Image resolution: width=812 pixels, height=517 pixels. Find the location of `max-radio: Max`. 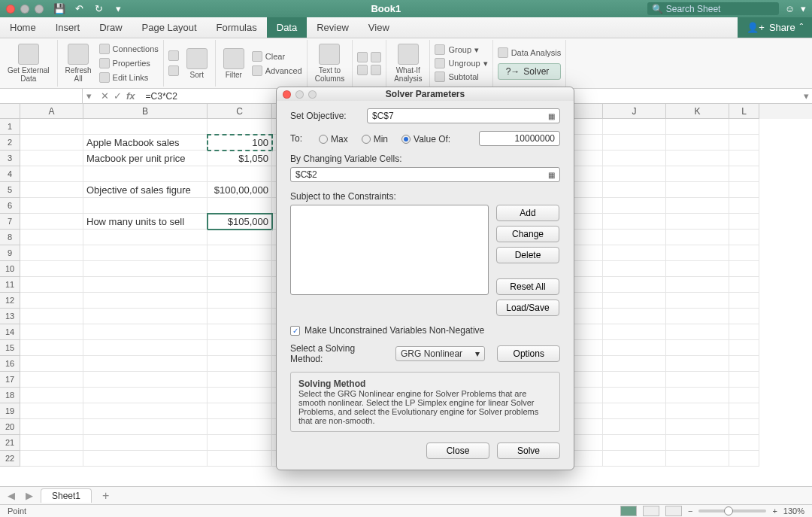

max-radio: Max is located at coordinates (334, 138).